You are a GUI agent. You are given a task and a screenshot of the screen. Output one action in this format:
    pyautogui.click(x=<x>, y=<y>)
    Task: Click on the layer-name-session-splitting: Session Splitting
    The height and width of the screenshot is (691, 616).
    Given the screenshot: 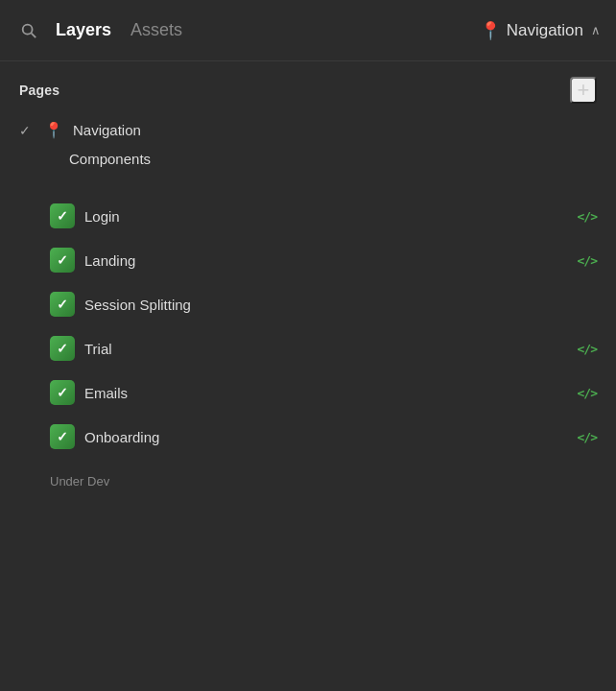 What is the action you would take?
    pyautogui.click(x=138, y=305)
    